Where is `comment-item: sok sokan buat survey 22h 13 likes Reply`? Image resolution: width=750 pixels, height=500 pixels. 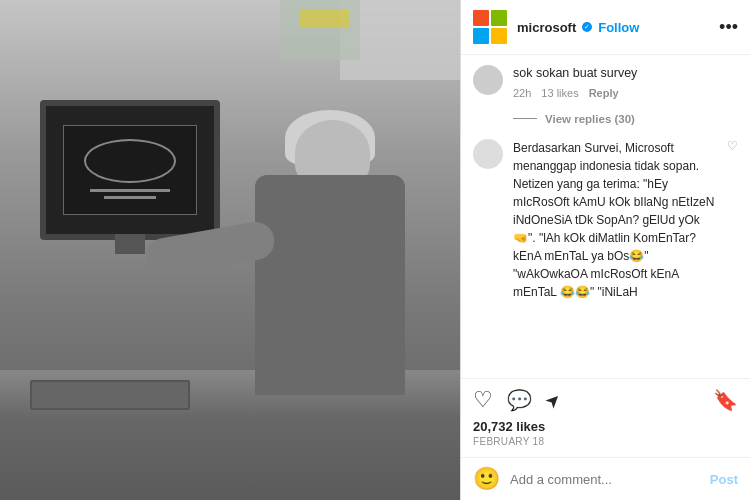 comment-item: sok sokan buat survey 22h 13 likes Reply is located at coordinates (606, 82).